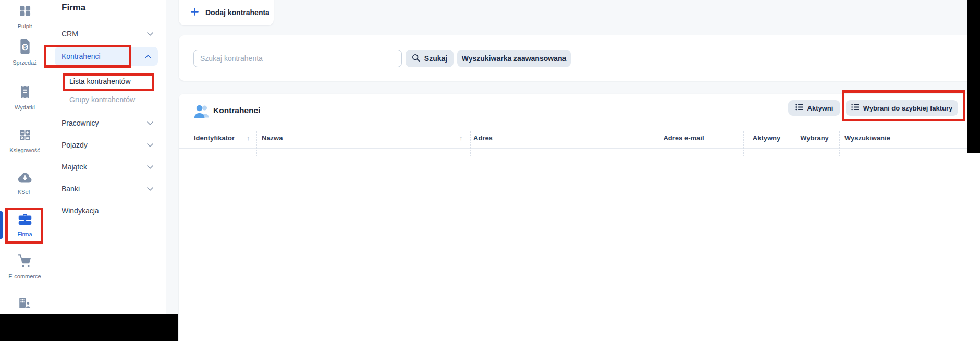  I want to click on sidebar-item-pracownicy: Pracownicy, so click(107, 123).